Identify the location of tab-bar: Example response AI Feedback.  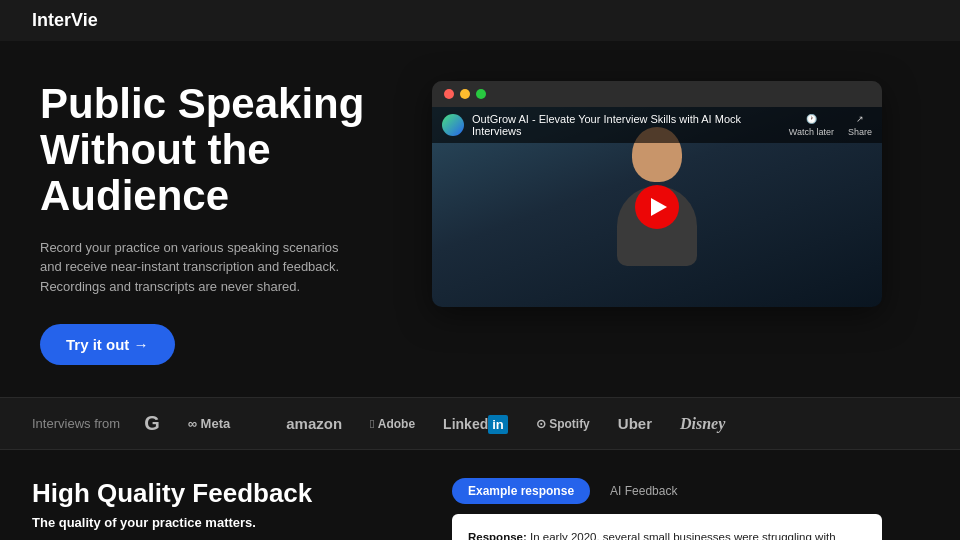
(667, 491).